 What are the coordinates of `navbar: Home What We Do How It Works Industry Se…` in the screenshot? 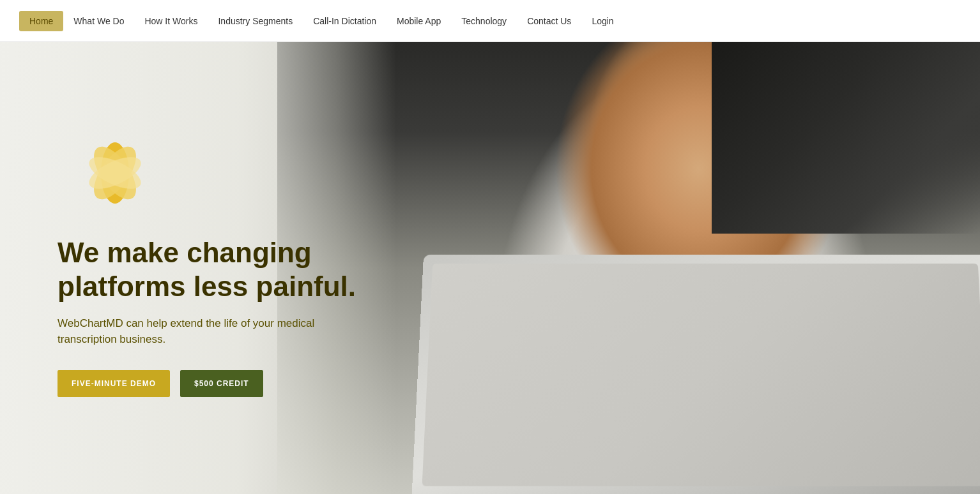 It's located at (490, 21).